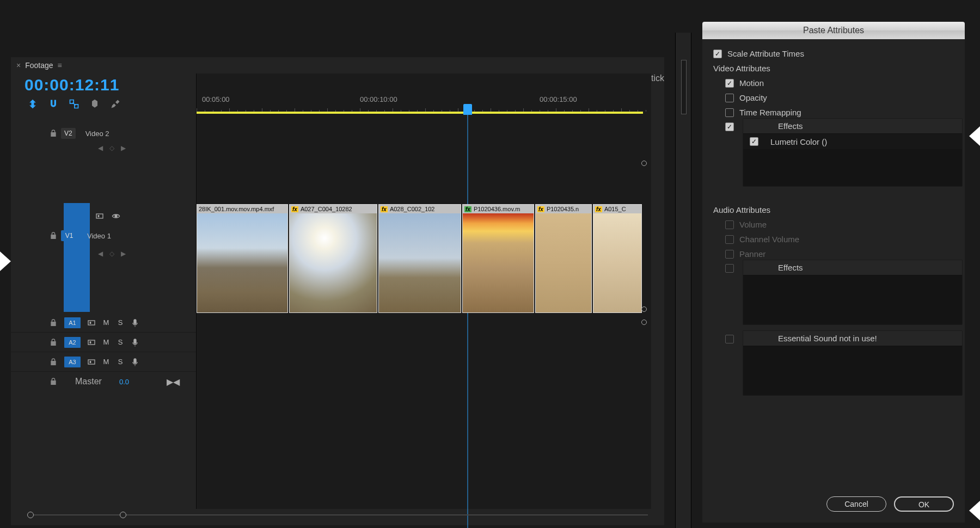 Image resolution: width=980 pixels, height=528 pixels. I want to click on panel-divider, so click(683, 280).